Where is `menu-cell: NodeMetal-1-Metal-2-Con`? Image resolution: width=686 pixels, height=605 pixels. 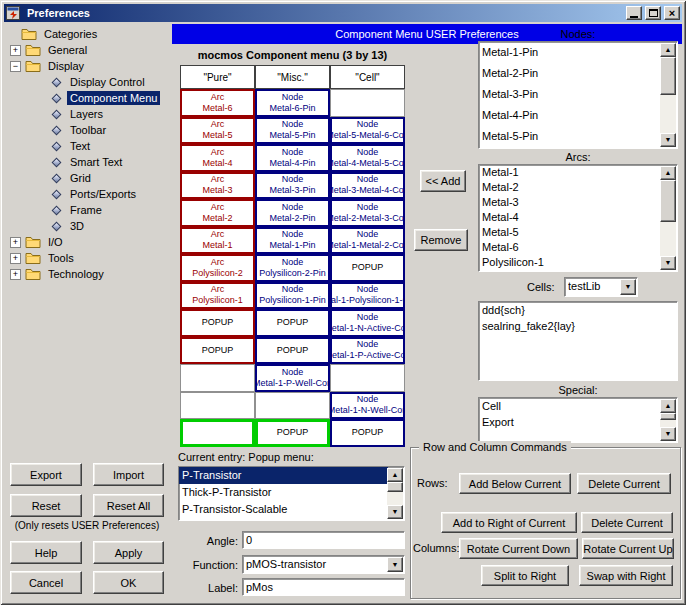 menu-cell: NodeMetal-1-Metal-2-Con is located at coordinates (368, 241).